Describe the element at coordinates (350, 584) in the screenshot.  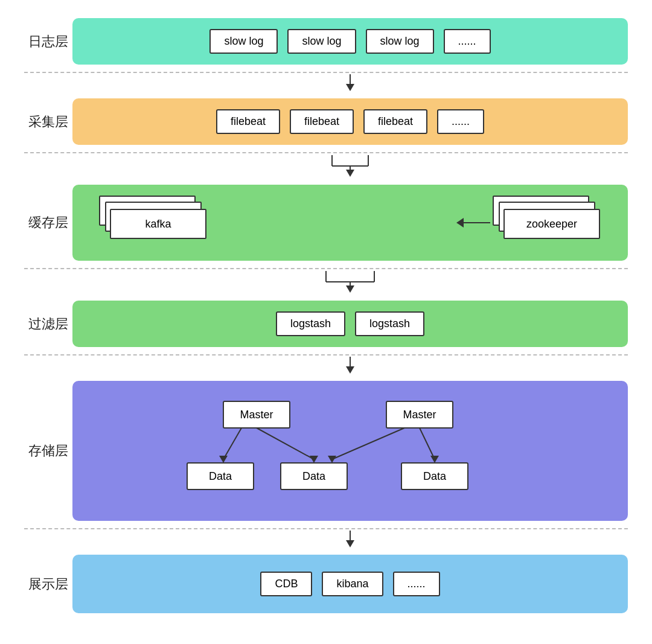
I see `display-box: CDB kibana ......` at that location.